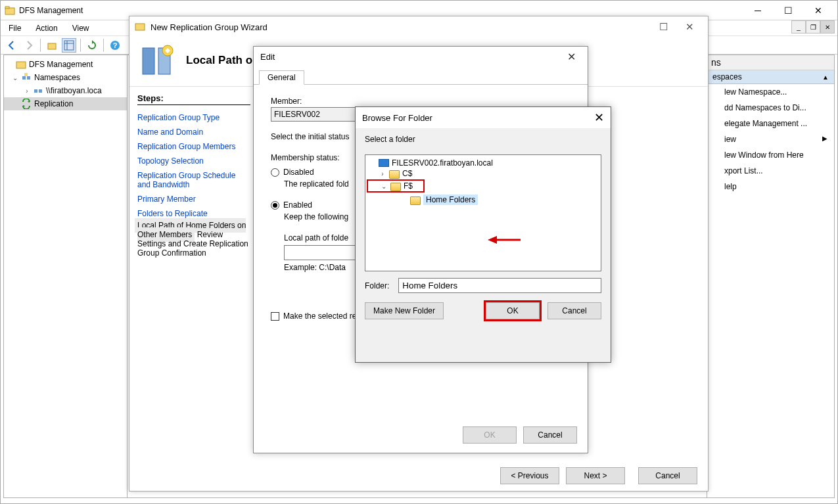 The image size is (838, 504). I want to click on wizard-cancel-button: Cancel, so click(668, 476).